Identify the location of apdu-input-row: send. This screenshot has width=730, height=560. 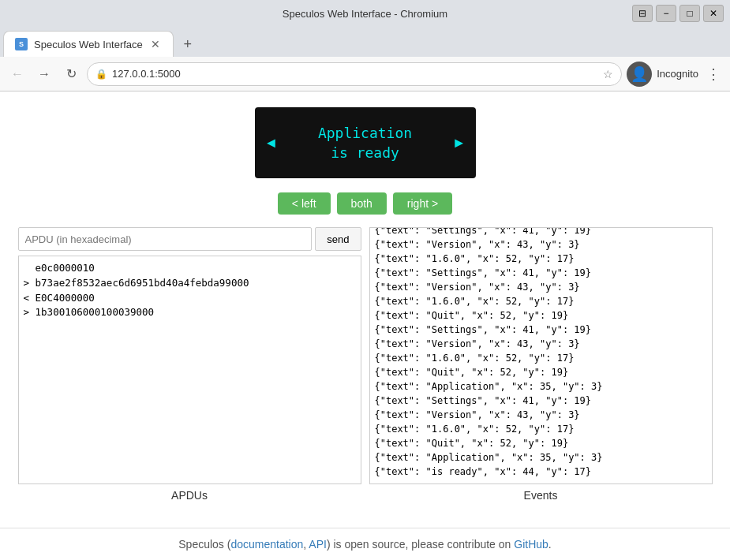
(189, 239).